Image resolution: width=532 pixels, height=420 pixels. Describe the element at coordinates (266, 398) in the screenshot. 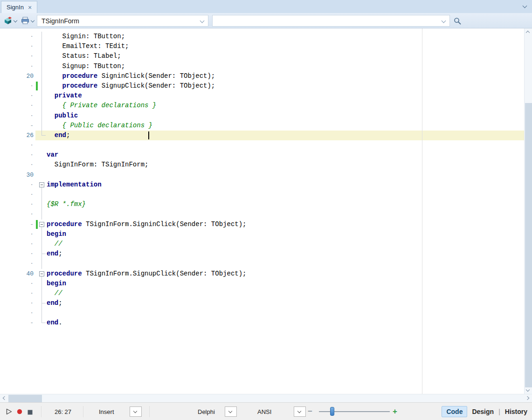

I see `horizontal-scrollbar` at that location.